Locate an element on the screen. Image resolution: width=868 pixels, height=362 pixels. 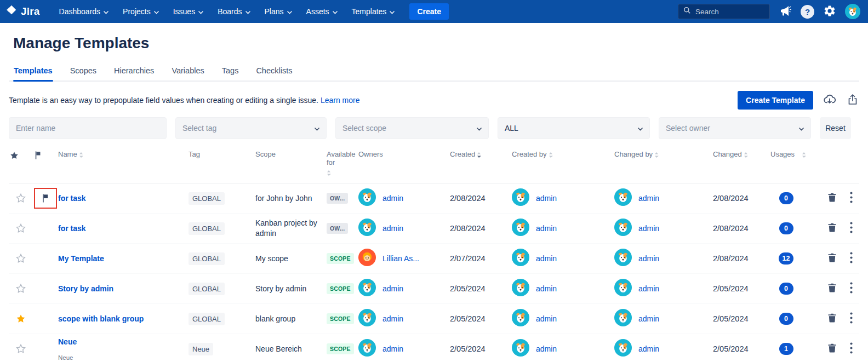
filter-available-select: ALL is located at coordinates (574, 128).